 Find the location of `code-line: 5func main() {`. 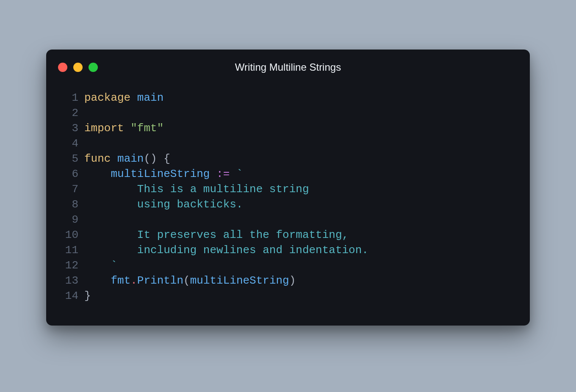

code-line: 5func main() { is located at coordinates (288, 159).